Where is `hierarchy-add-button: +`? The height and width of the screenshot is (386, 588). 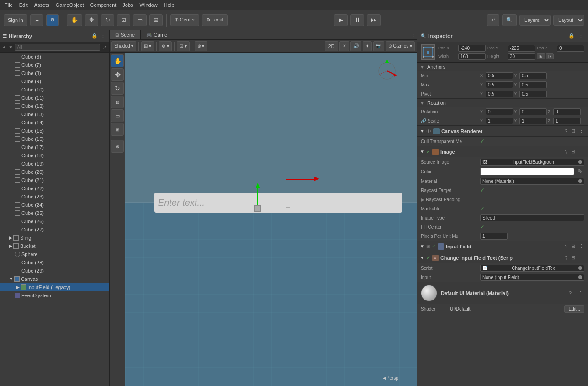 hierarchy-add-button: + is located at coordinates (4, 47).